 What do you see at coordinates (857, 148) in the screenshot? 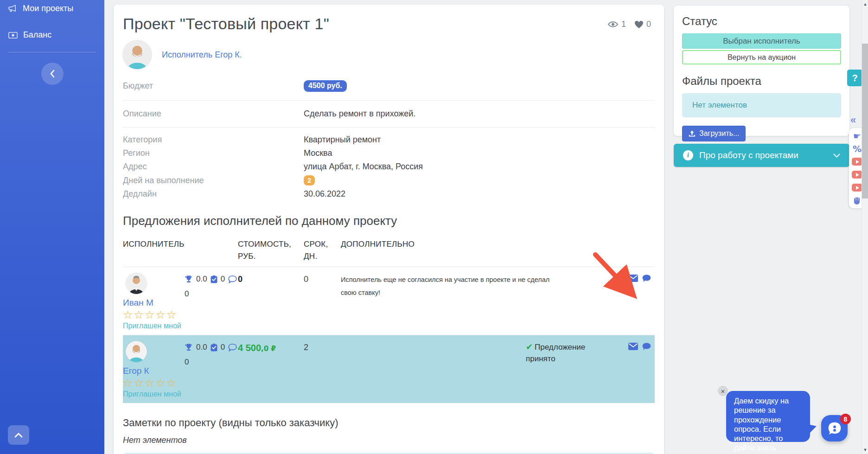
I see `percent-icon: %` at bounding box center [857, 148].